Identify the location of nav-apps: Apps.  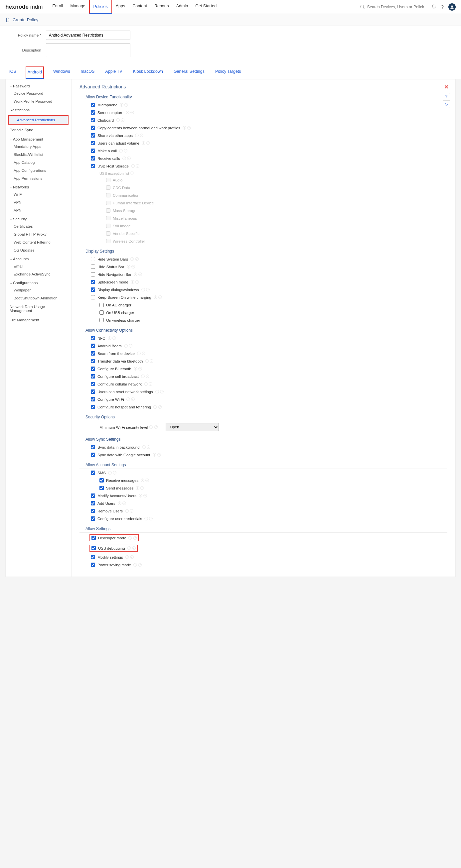
(121, 7).